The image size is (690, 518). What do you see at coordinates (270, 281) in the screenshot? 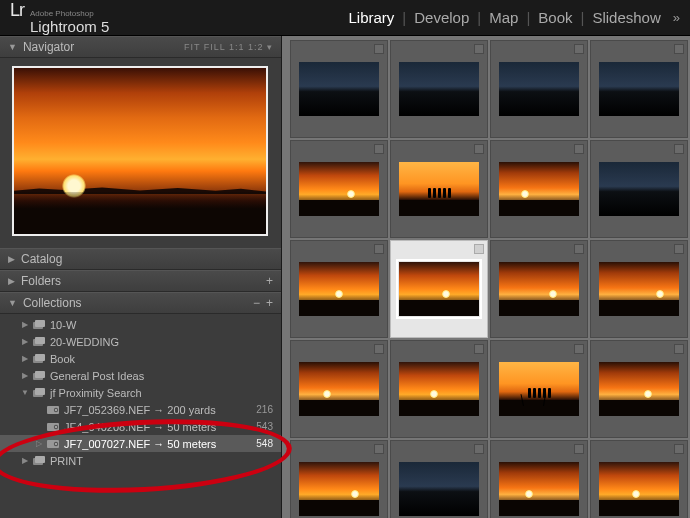
I see `folders-add-icon: +` at bounding box center [270, 281].